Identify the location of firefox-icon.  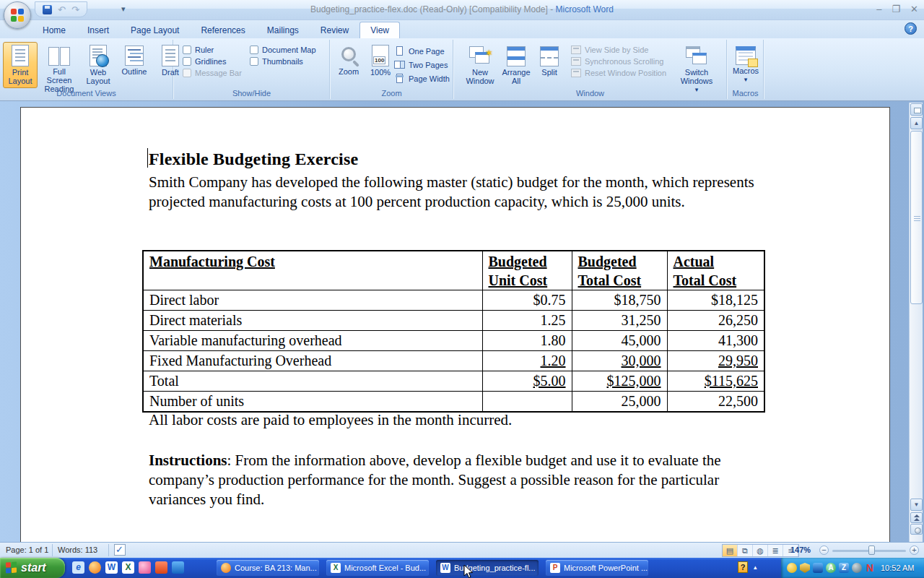
(95, 568).